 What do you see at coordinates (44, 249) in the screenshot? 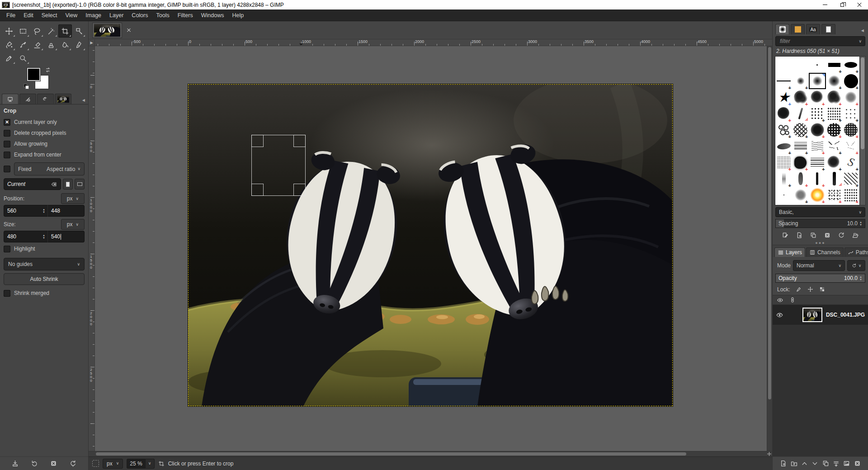
I see `option-highlight: Highlight` at bounding box center [44, 249].